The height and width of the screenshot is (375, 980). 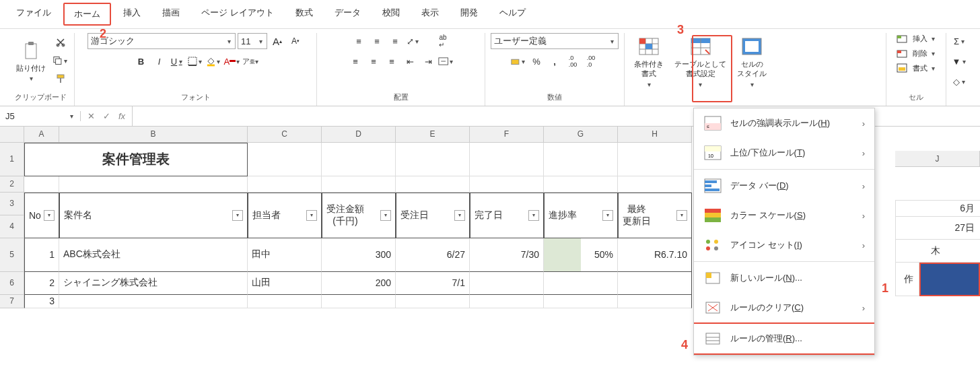 I want to click on col-header-D: D, so click(x=359, y=135).